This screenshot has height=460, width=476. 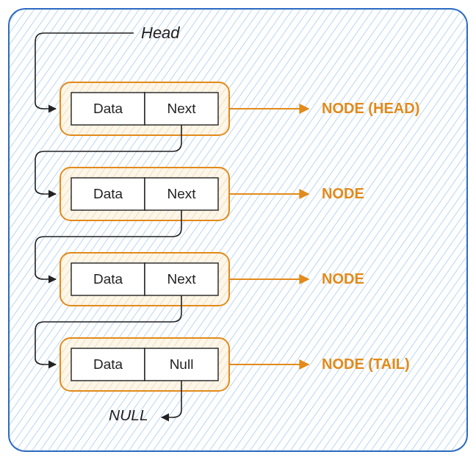 I want to click on node-2-next-label: Next, so click(x=181, y=279).